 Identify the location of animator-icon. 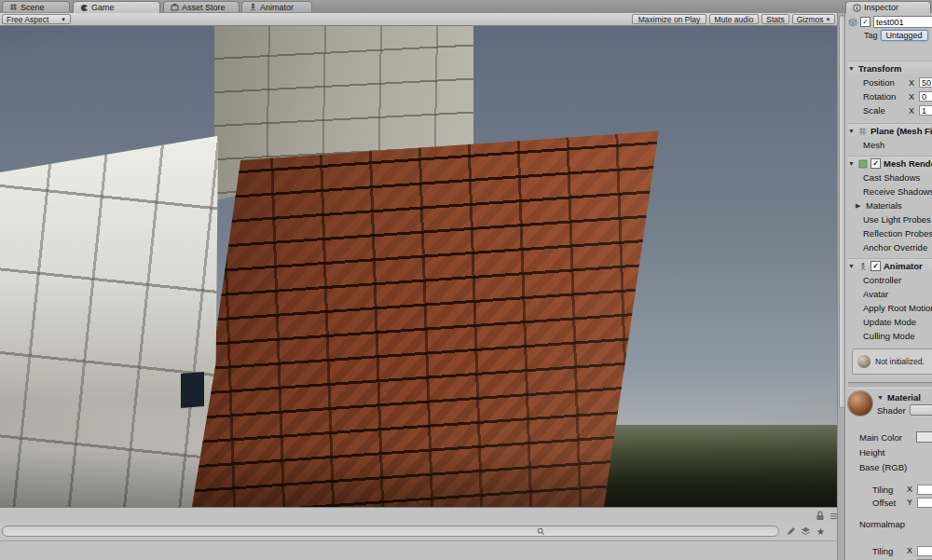
(254, 7).